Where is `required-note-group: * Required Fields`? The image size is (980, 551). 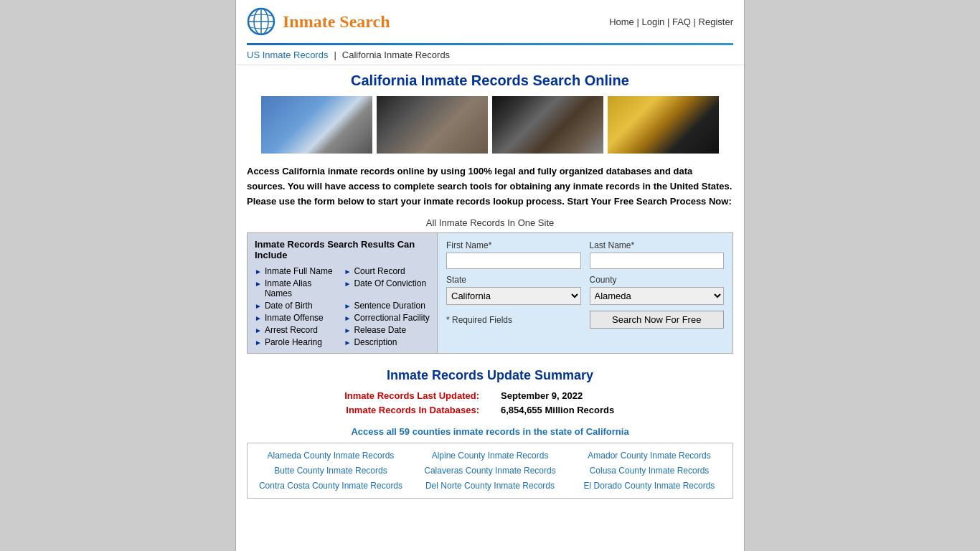 required-note-group: * Required Fields is located at coordinates (514, 320).